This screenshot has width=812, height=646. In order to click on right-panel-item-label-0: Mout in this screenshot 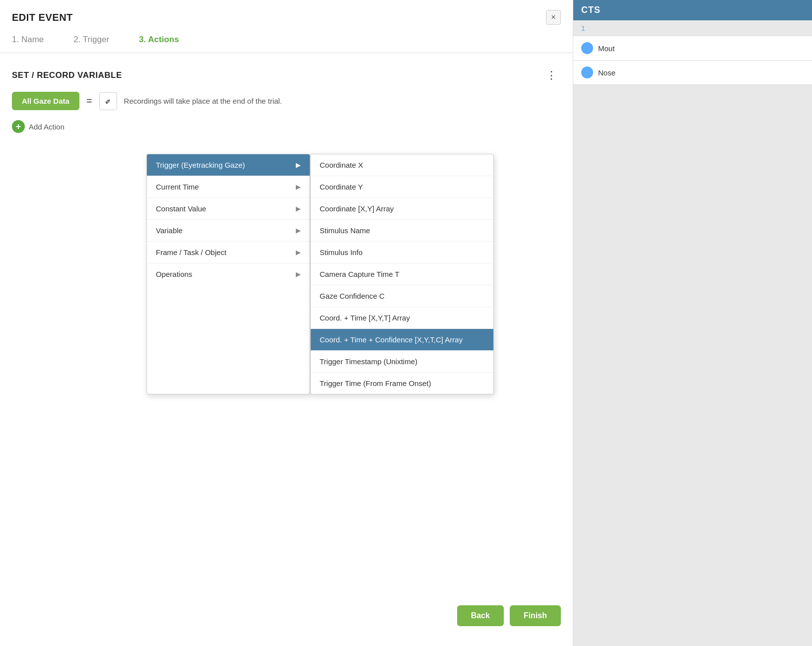, I will do `click(607, 49)`.